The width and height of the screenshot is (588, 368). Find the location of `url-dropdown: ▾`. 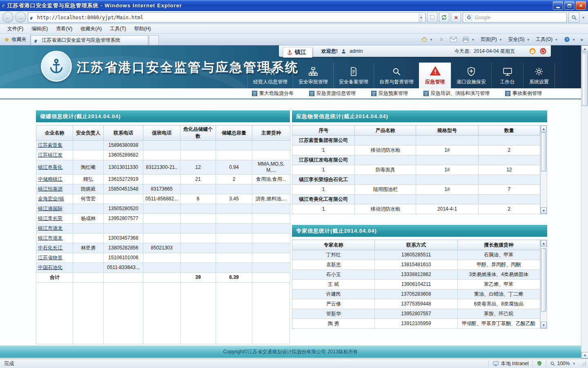

url-dropdown: ▾ is located at coordinates (421, 17).